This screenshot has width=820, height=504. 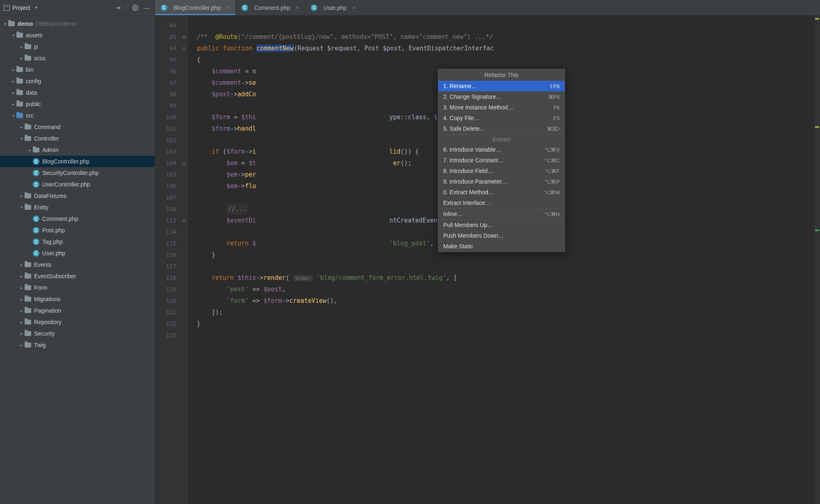 I want to click on popup-item: Push Members Down…, so click(x=501, y=236).